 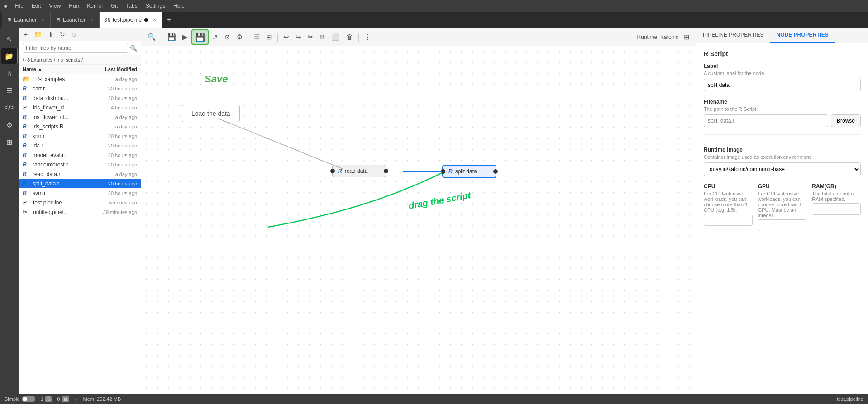 I want to click on menu-git: Git, so click(x=114, y=6).